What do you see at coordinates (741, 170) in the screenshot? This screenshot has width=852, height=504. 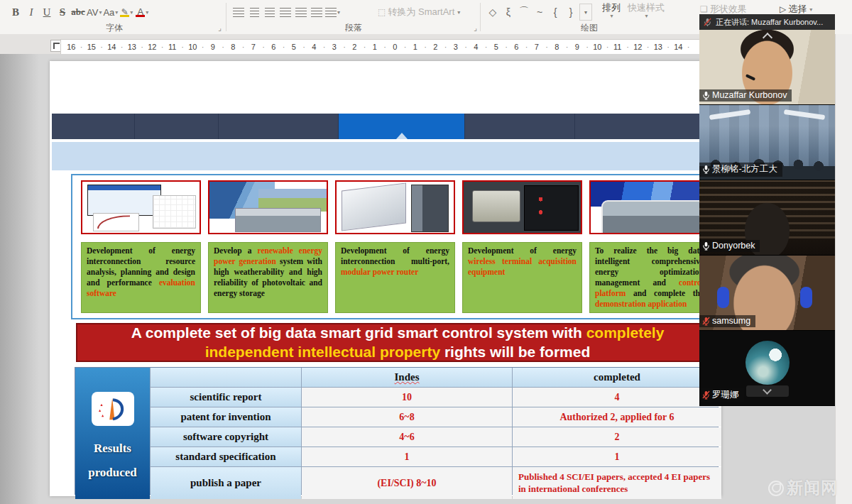 I see `participant-name-tag: 景柳铭-北方工大` at bounding box center [741, 170].